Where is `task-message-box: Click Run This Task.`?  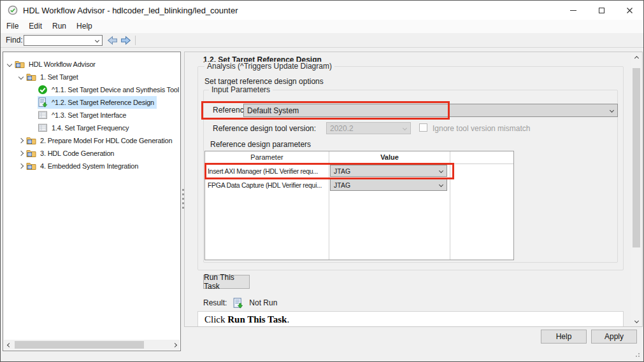 task-message-box: Click Run This Task. is located at coordinates (410, 319).